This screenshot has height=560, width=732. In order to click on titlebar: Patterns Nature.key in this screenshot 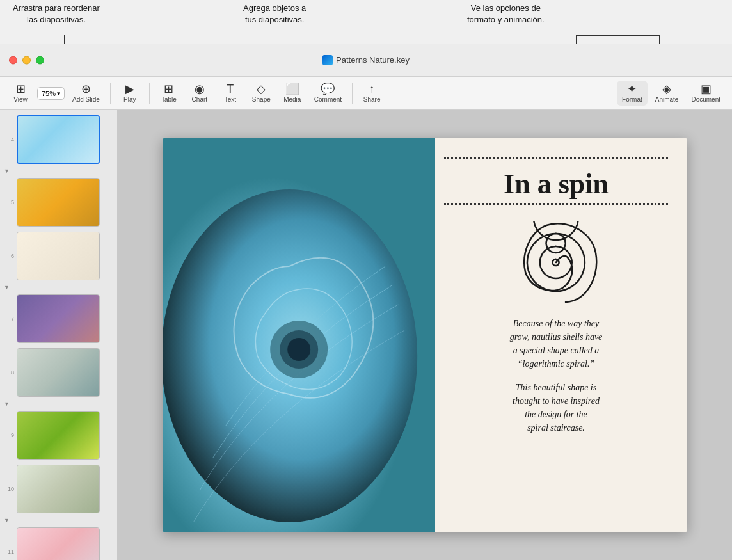, I will do `click(366, 60)`.